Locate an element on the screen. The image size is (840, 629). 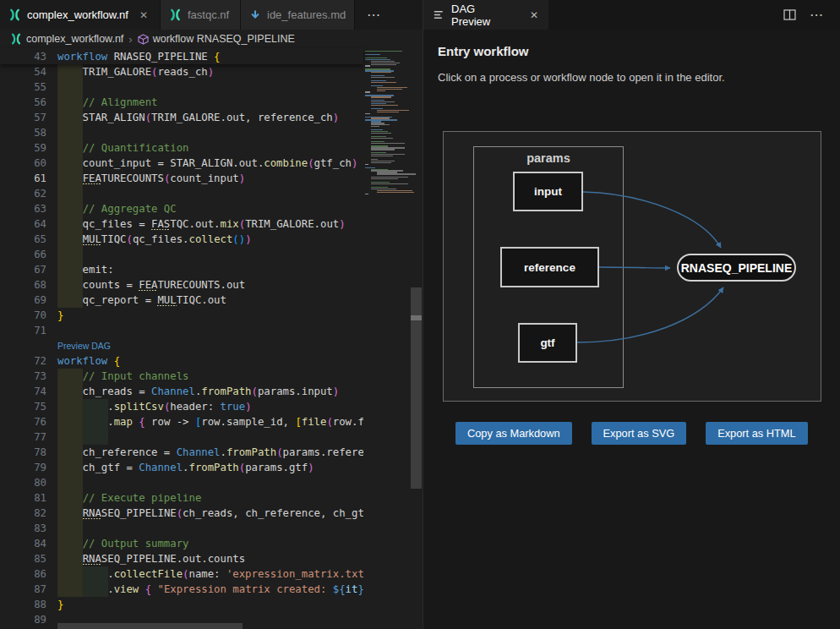
code-line: 74 ch_reads = Channel.fromPath(params.in… is located at coordinates (182, 391).